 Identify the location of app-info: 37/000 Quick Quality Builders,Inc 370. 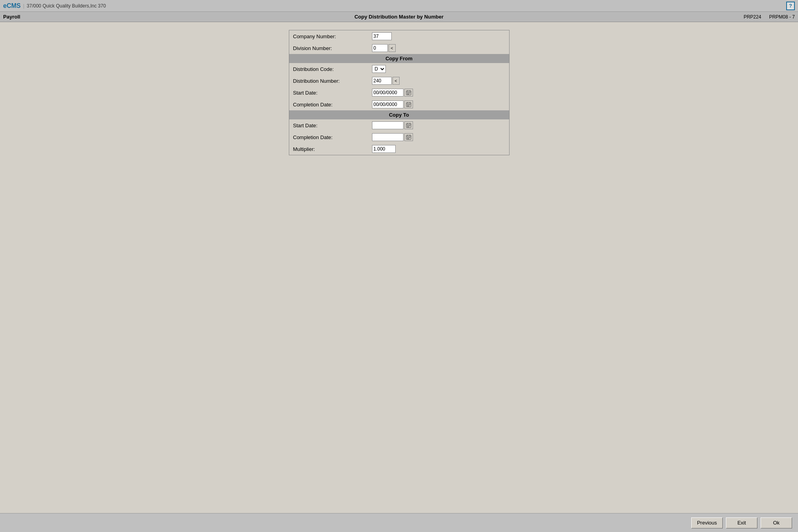
(66, 6).